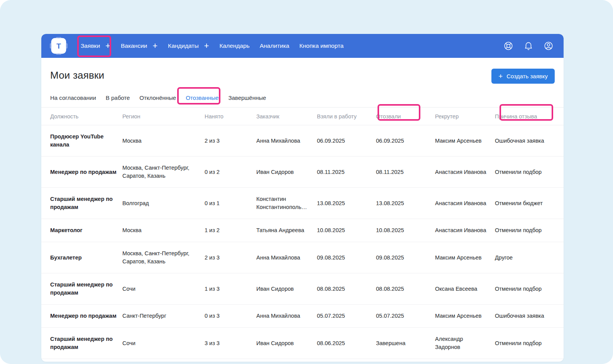  I want to click on create-request-button: + Создать заявку, so click(523, 76).